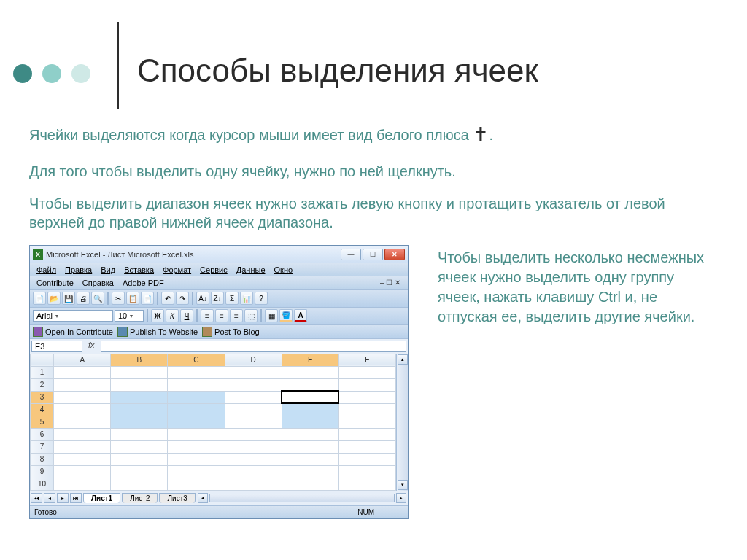  I want to click on contribute-post: Post To Blog, so click(231, 332).